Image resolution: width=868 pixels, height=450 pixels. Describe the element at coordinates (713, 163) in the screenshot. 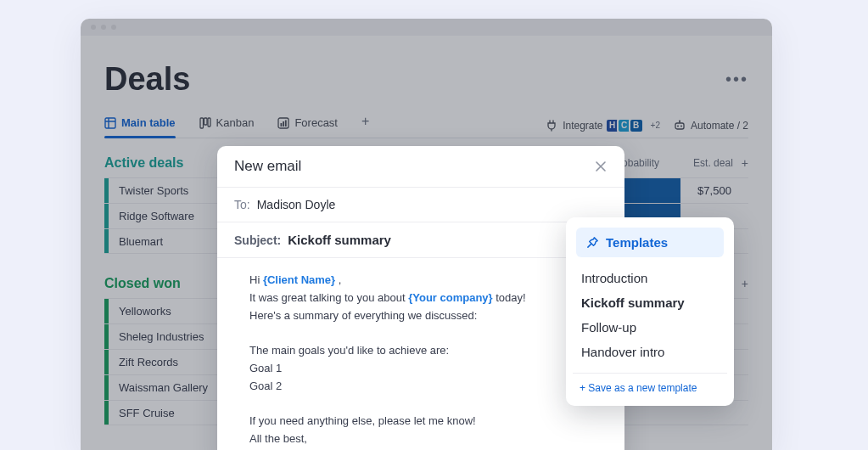

I see `col-est-deal: Est. deal` at that location.